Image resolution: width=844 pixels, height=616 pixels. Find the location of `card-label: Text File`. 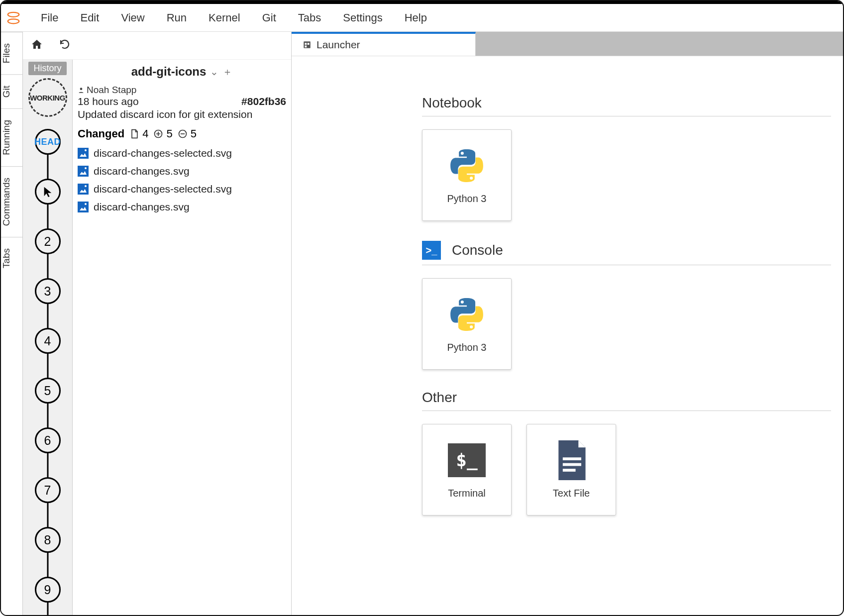

card-label: Text File is located at coordinates (571, 494).